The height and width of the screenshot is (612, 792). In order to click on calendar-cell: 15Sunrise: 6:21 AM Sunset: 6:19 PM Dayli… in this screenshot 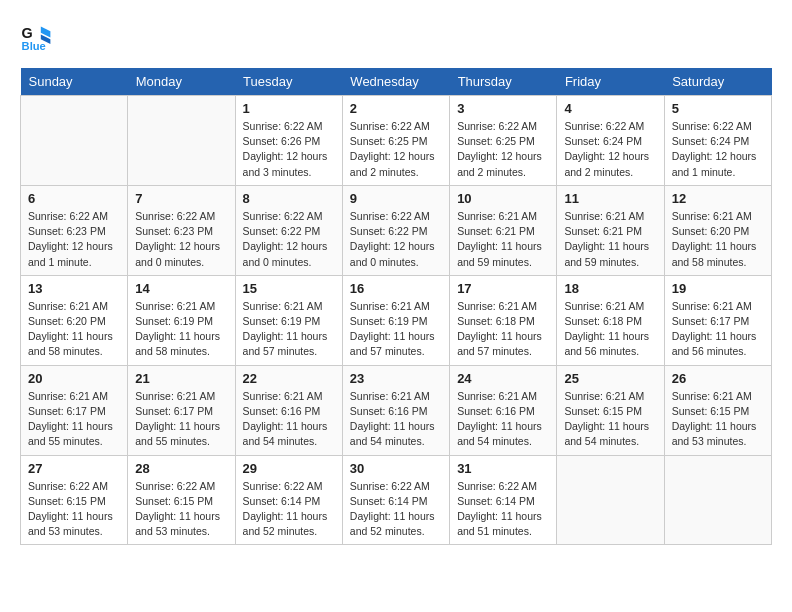, I will do `click(288, 320)`.